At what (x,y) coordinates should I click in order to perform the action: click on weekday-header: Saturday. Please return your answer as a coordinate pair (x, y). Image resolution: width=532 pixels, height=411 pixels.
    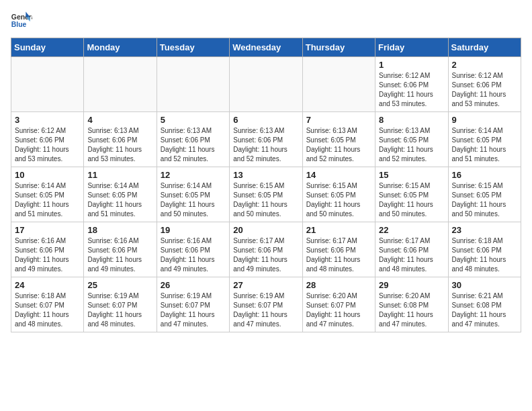
    Looking at the image, I should click on (484, 48).